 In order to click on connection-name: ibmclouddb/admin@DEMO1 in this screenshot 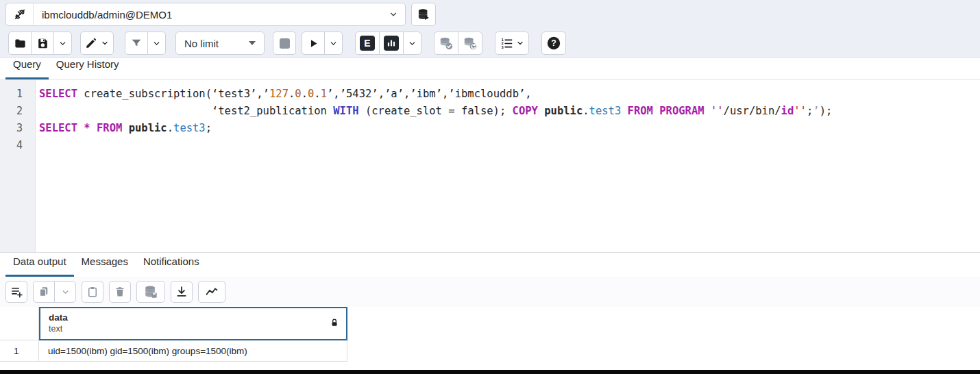, I will do `click(208, 15)`.